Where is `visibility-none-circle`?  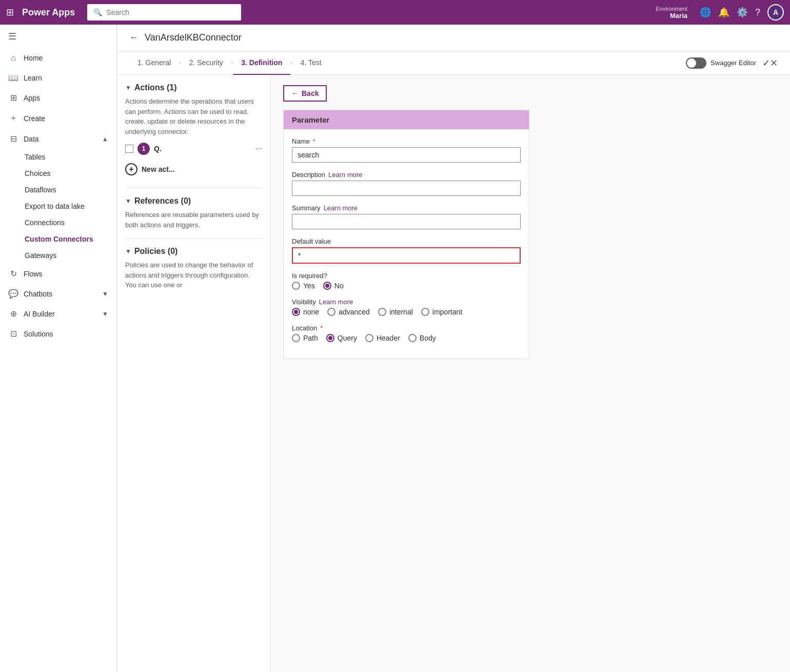
visibility-none-circle is located at coordinates (296, 312).